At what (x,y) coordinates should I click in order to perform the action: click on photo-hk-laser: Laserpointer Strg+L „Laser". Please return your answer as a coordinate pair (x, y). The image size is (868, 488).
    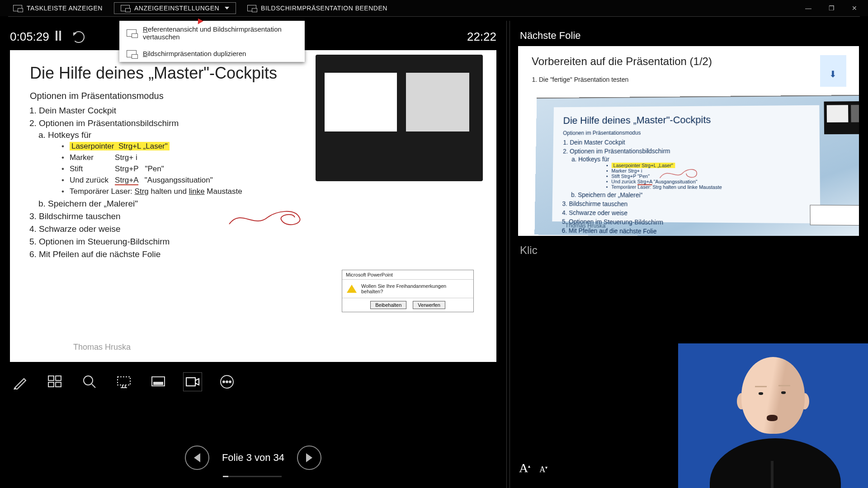
    Looking at the image, I should click on (708, 165).